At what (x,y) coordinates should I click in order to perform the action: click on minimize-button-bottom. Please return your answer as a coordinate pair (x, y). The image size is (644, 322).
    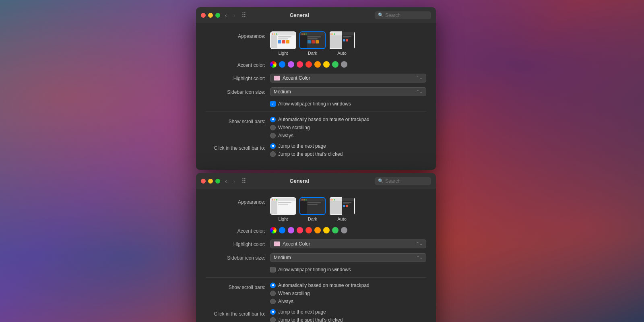
    Looking at the image, I should click on (211, 181).